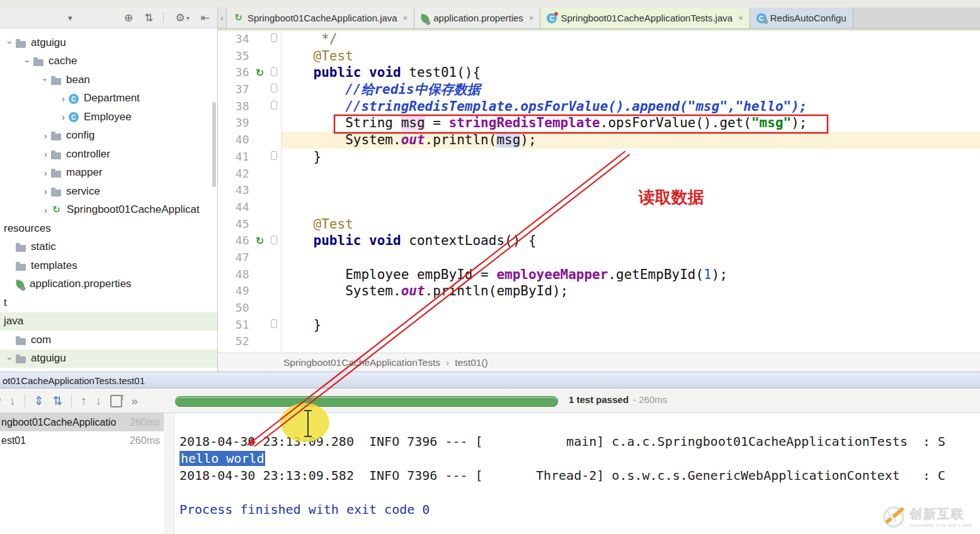  I want to click on next-icon: ↓, so click(99, 401).